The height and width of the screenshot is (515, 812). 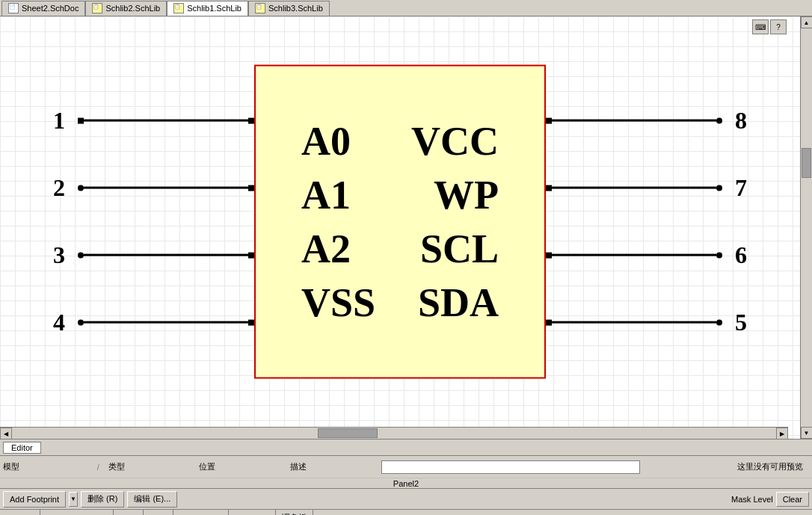 What do you see at coordinates (345, 141) in the screenshot?
I see `label-a0: A0` at bounding box center [345, 141].